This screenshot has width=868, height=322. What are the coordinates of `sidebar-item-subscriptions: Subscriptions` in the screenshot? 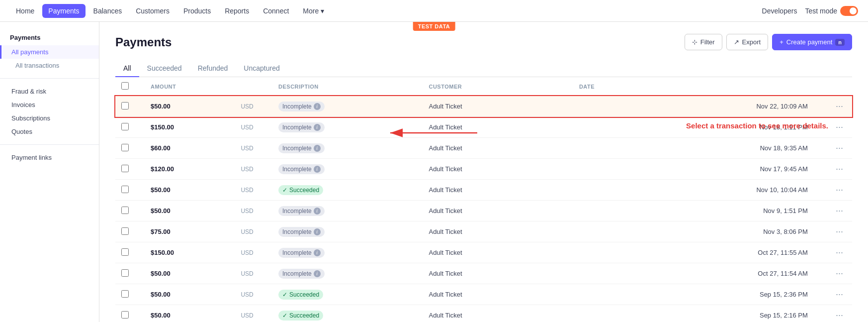 It's located at (50, 118).